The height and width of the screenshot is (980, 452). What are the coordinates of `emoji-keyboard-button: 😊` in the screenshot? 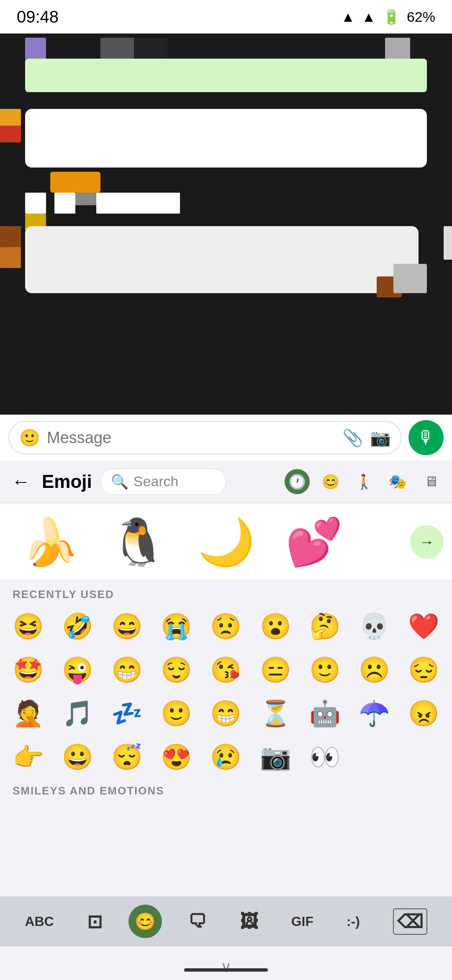 It's located at (145, 921).